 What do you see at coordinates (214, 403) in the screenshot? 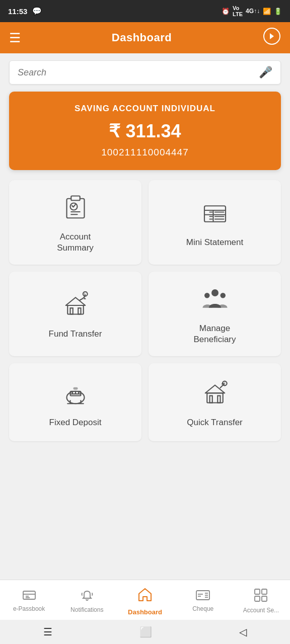
I see `menu-item-quick-transfer: ₹ Quick Transfer` at bounding box center [214, 403].